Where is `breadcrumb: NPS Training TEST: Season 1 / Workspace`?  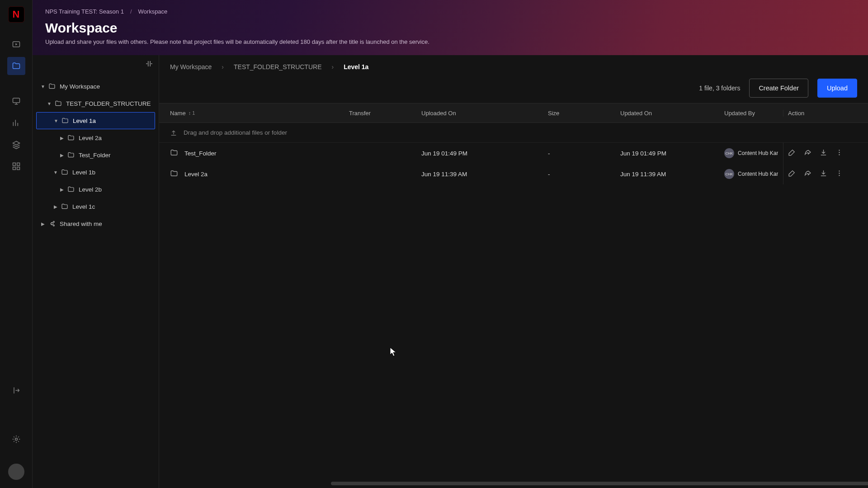 breadcrumb: NPS Training TEST: Season 1 / Workspace is located at coordinates (450, 12).